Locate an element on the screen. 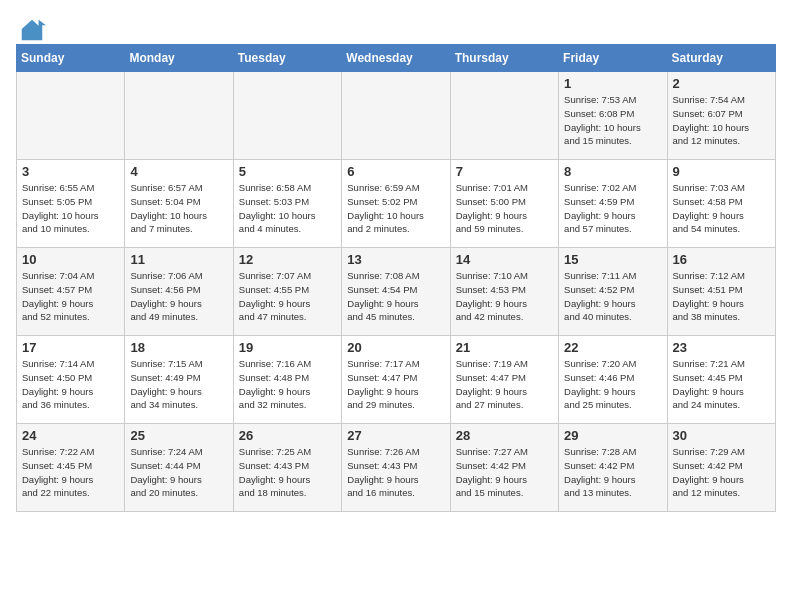 The image size is (792, 612). day-number: 13 is located at coordinates (396, 260).